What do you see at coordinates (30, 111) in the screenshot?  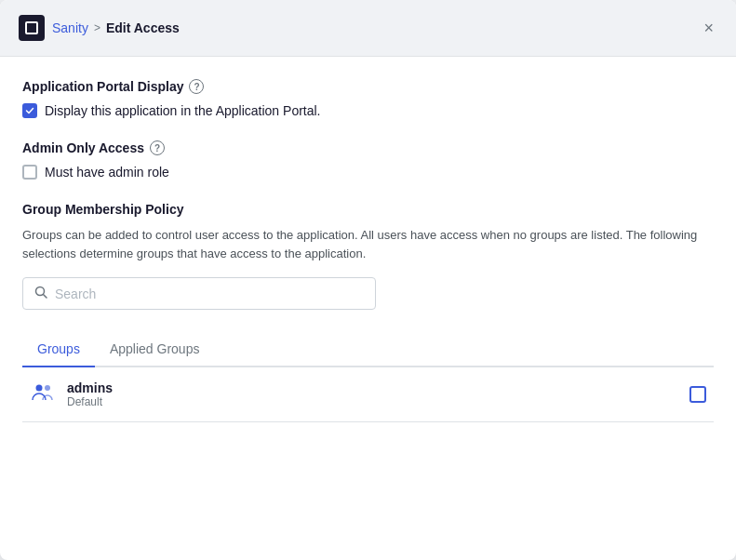 I see `application-portal-checkbox` at bounding box center [30, 111].